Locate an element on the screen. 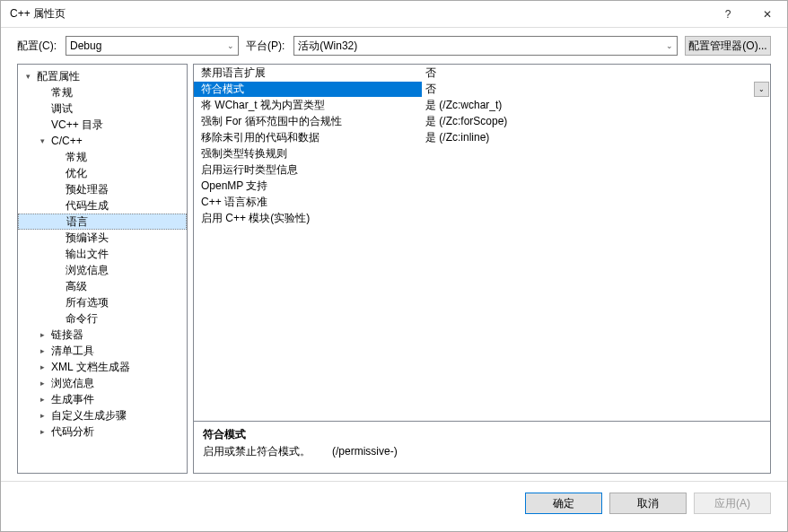 The image size is (788, 532). grid-row: 强制 For 循环范围中的合规性是 (/Zc:forScope) is located at coordinates (482, 121).